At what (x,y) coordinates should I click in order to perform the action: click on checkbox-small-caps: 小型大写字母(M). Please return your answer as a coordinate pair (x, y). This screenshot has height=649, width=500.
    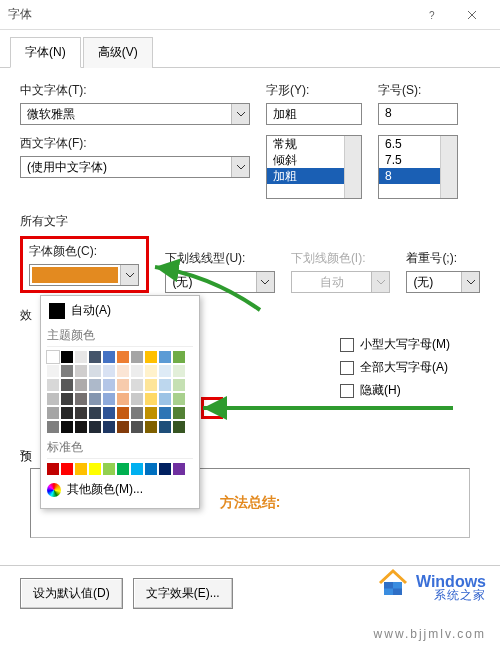
    Looking at the image, I should click on (395, 344).